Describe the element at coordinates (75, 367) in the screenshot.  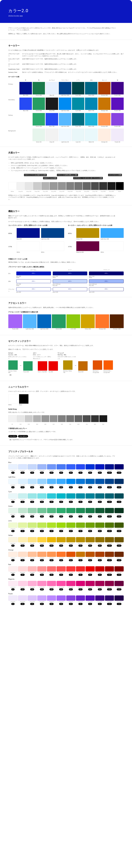
I see `arrow-icon: →` at that location.